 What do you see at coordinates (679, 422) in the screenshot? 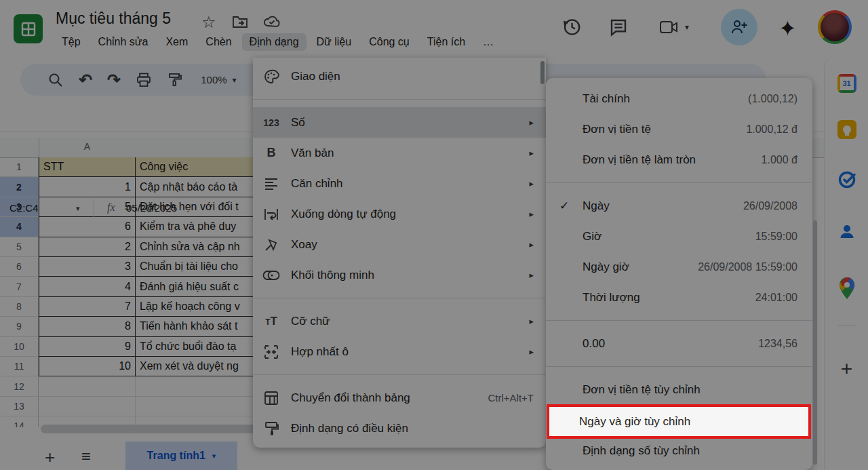
I see `menu-item-custom-date-time-highlighted: Ngày và giờ tùy chỉnh` at bounding box center [679, 422].